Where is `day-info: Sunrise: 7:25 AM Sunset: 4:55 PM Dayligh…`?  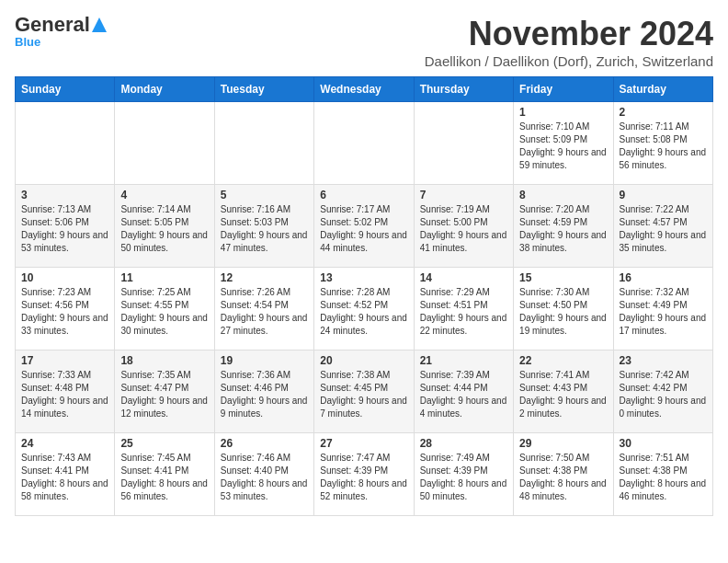 day-info: Sunrise: 7:25 AM Sunset: 4:55 PM Dayligh… is located at coordinates (164, 312).